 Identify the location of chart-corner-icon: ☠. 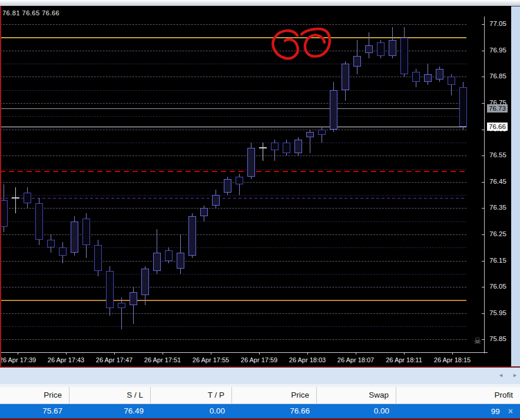
(477, 341).